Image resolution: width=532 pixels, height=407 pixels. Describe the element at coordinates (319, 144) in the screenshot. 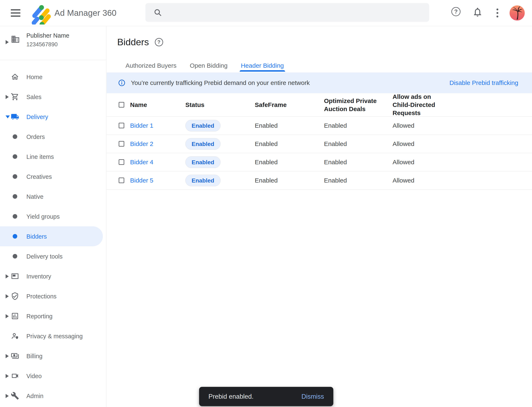

I see `table-row: Bidder 2 Enabled Enabled Enabled Allowed` at that location.